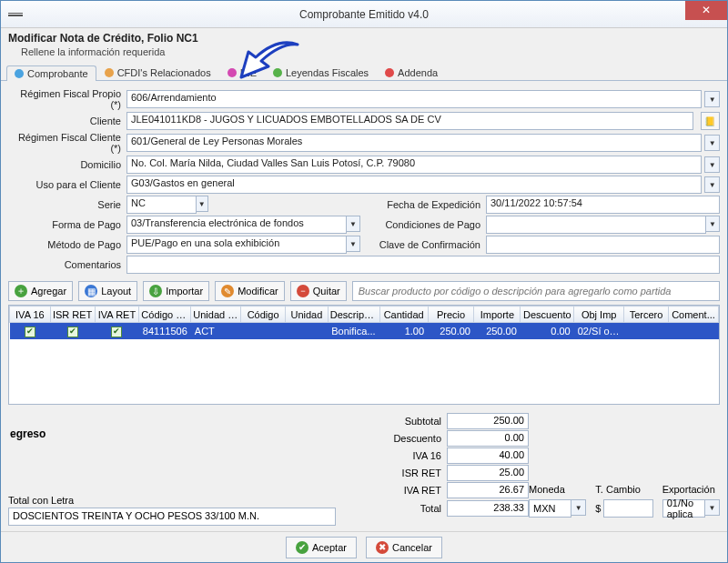 This screenshot has width=728, height=563. Describe the element at coordinates (414, 185) in the screenshot. I see `uso-cliente-select: G03/Gastos en general` at that location.